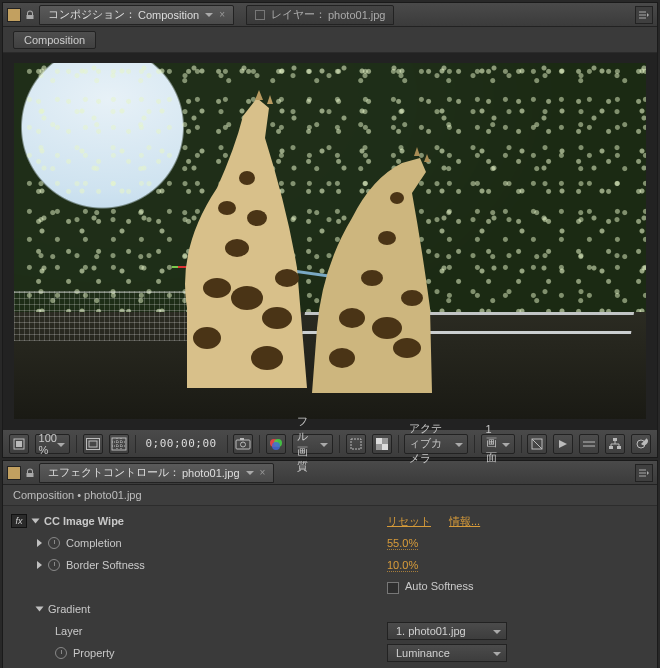 This screenshot has width=660, height=668. What do you see at coordinates (48, 444) in the screenshot?
I see `zoom-value: 100 %` at bounding box center [48, 444].